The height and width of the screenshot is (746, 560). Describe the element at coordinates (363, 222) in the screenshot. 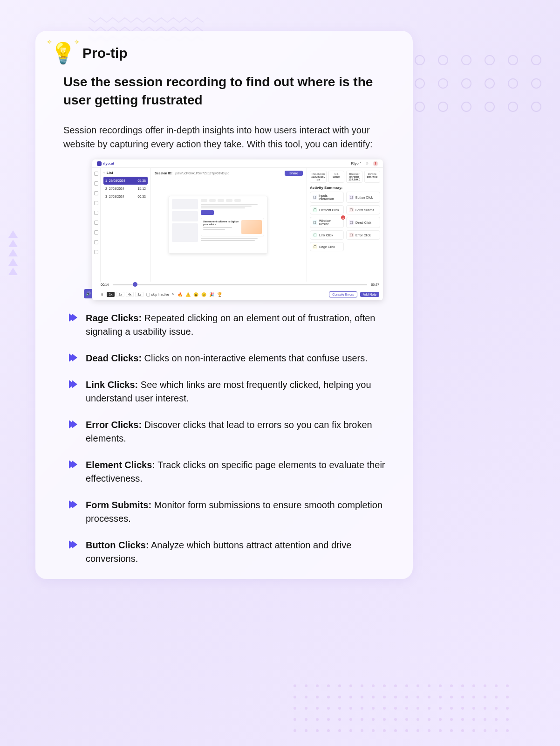

I see `activity-dead-click: ▢Dead Click` at that location.